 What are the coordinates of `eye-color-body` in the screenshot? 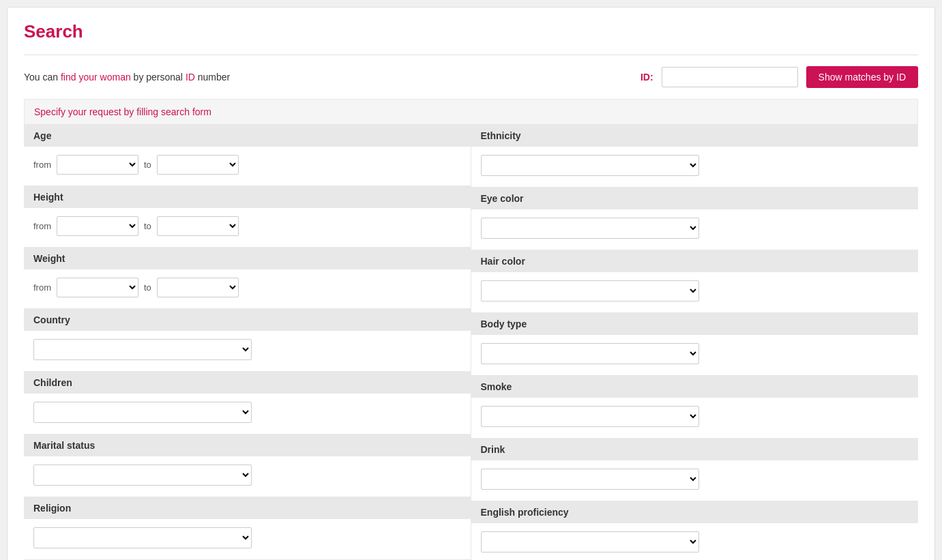 It's located at (695, 229).